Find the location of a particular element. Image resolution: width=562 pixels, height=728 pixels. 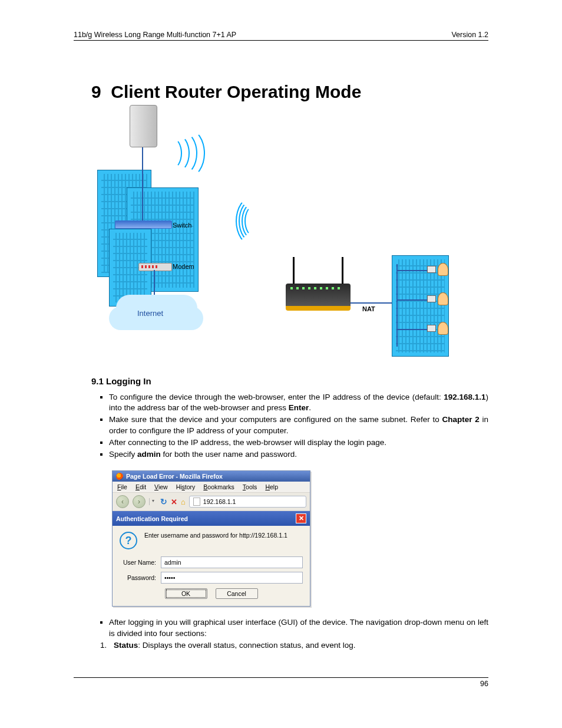

question-icon: ? is located at coordinates (128, 541).